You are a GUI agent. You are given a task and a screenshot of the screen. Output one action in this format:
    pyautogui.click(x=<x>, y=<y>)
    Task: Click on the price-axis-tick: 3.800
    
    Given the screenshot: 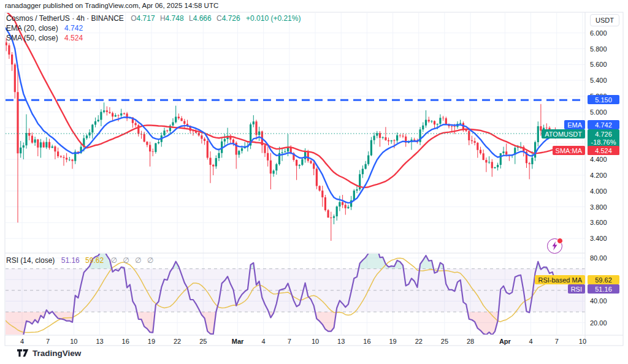 What is the action you would take?
    pyautogui.click(x=599, y=207)
    